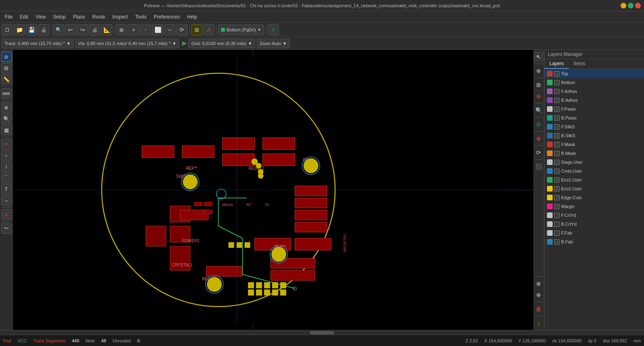  I want to click on dim-tool: ↔, so click(6, 200).